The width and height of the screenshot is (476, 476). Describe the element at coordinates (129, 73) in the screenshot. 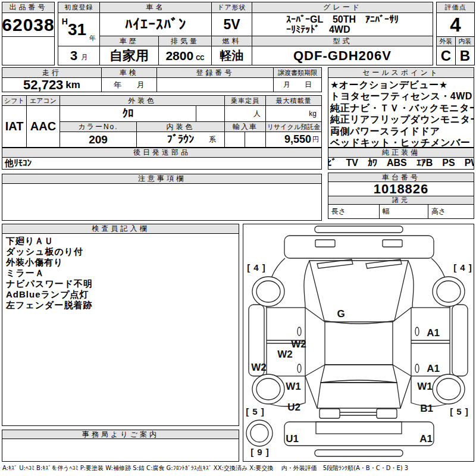

I see `inspection-header: 車検` at that location.